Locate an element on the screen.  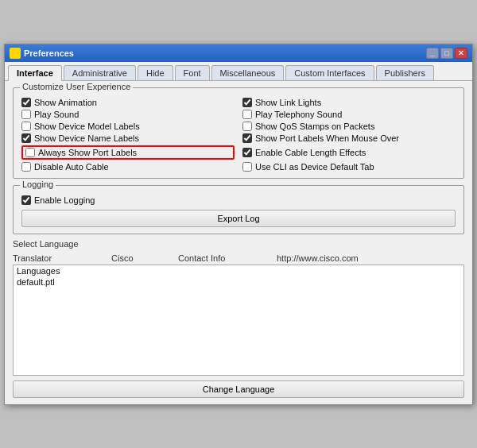
tab-publishers: Publishers is located at coordinates (405, 73).